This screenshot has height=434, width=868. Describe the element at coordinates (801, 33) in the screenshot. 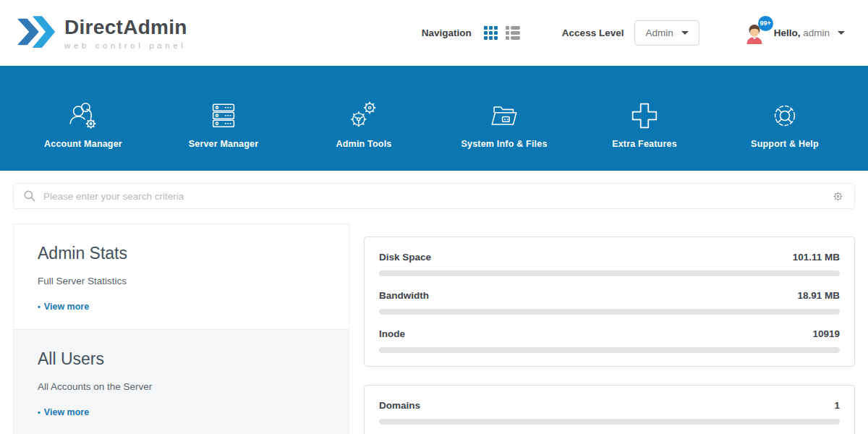

I see `greeting-text: Hello, admin` at that location.